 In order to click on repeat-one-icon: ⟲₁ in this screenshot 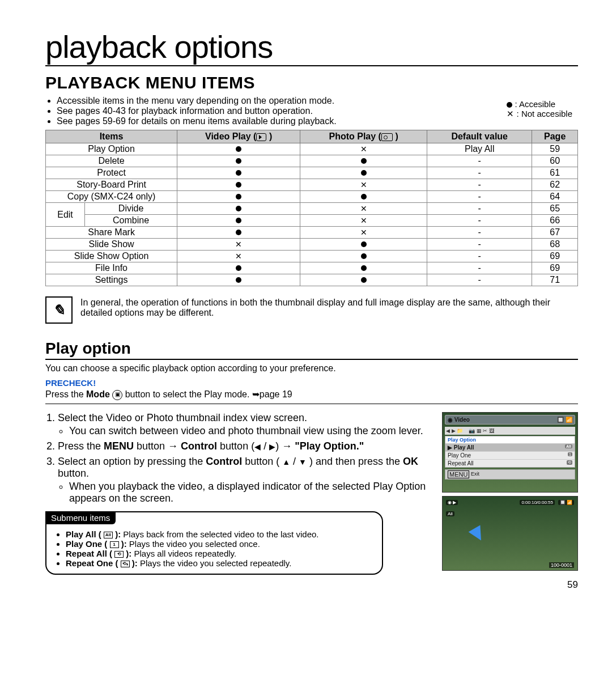, I will do `click(125, 564)`.